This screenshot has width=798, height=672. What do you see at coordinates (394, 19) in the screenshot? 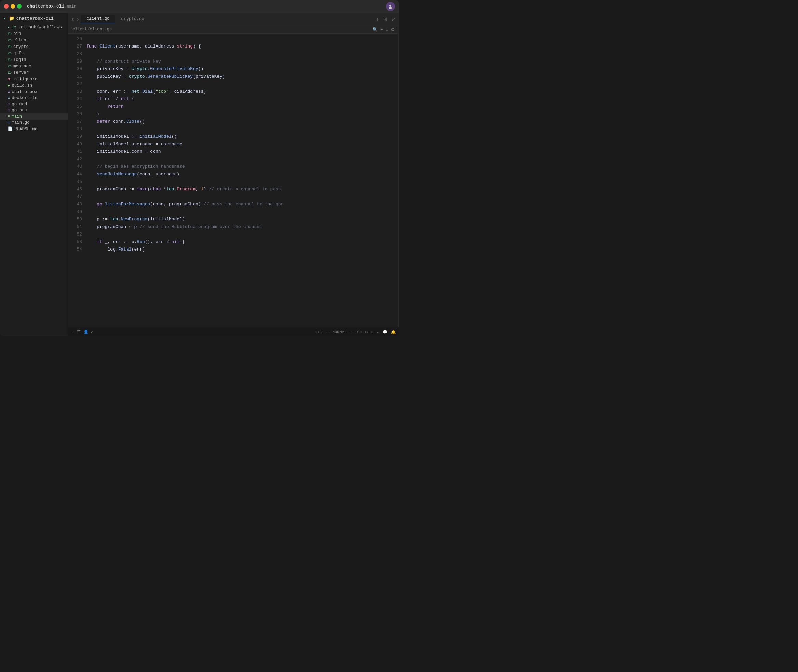
I see `fullscreen-button: ⤢` at bounding box center [394, 19].